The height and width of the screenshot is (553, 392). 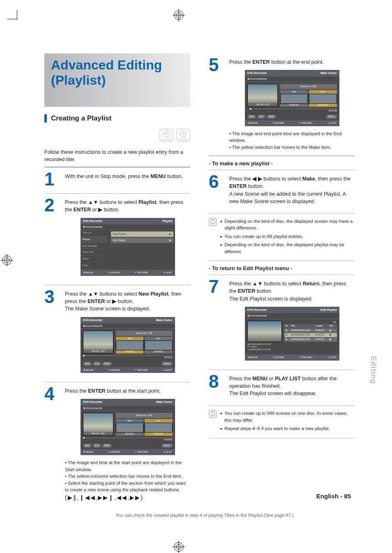 What do you see at coordinates (219, 182) in the screenshot?
I see `step-number: 6` at bounding box center [219, 182].